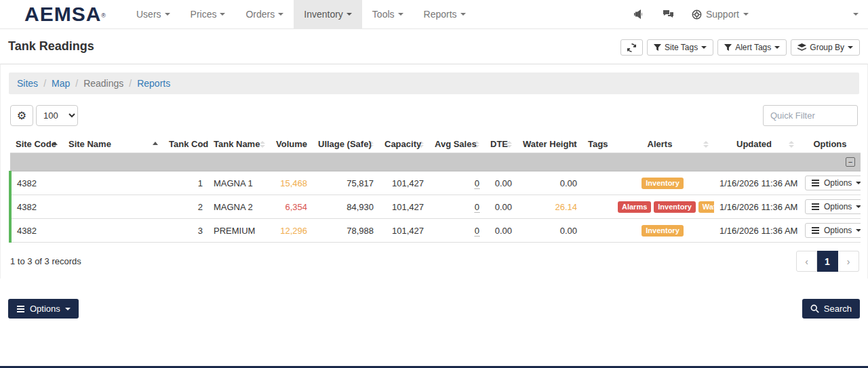 The height and width of the screenshot is (368, 868). What do you see at coordinates (45, 262) in the screenshot?
I see `records-count: 1 to 3 of 3 records` at bounding box center [45, 262].